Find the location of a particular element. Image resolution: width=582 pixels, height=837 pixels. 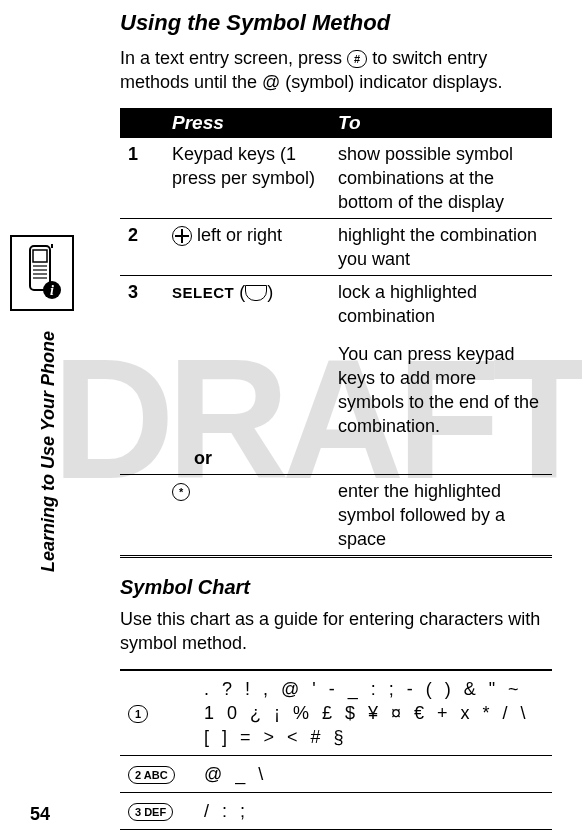

section-heading: Using the Symbol Method is located at coordinates (336, 23).